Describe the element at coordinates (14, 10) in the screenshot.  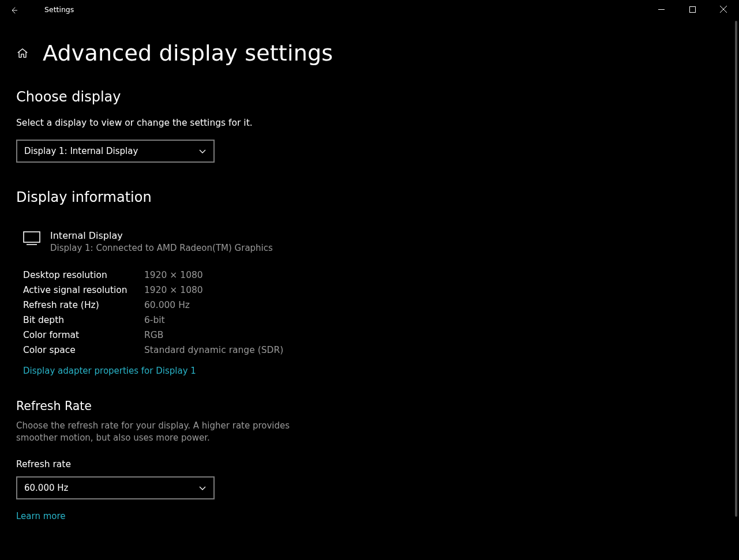
I see `back-button` at that location.